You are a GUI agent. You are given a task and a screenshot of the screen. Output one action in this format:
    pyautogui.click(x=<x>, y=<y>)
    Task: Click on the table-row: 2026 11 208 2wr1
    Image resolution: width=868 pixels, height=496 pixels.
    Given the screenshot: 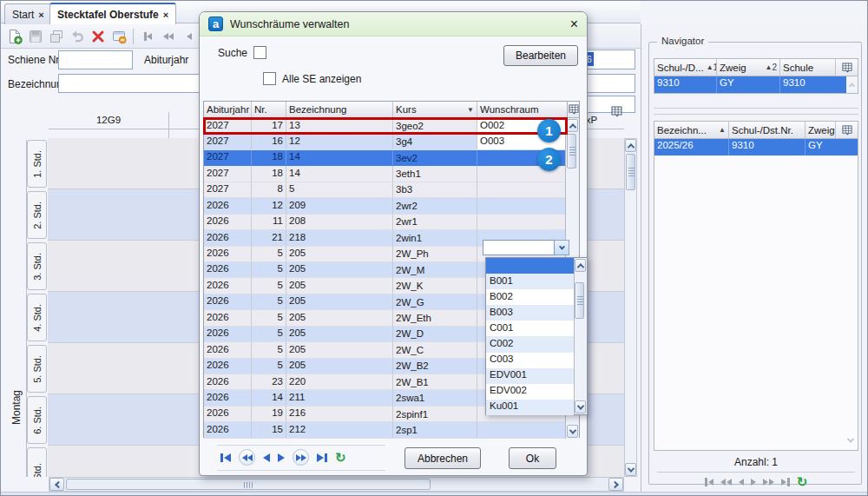 What is the action you would take?
    pyautogui.click(x=391, y=222)
    